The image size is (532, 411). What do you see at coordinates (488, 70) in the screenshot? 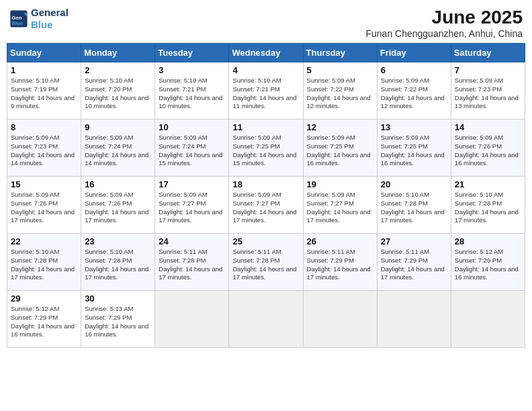
I see `day-number: 7` at bounding box center [488, 70].